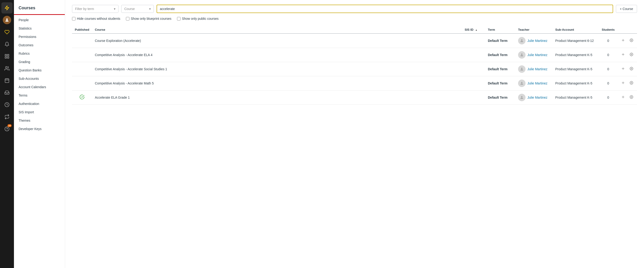 This screenshot has width=644, height=268. What do you see at coordinates (40, 112) in the screenshot?
I see `sidebar-sis-import: SIS Import` at bounding box center [40, 112].